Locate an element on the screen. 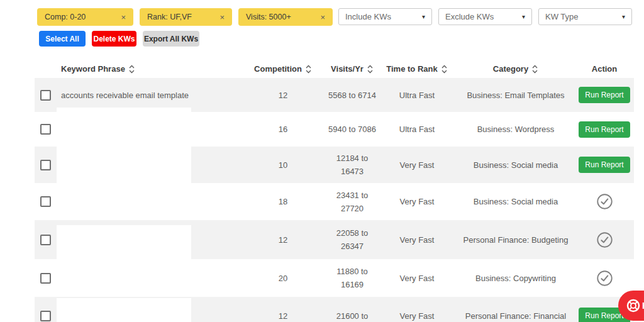 This screenshot has height=322, width=644. category-value: Personal Finance: Financial is located at coordinates (516, 316).